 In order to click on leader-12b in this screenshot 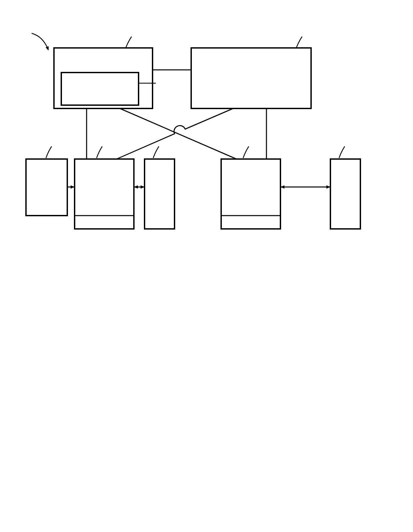, I will do `click(246, 152)`.